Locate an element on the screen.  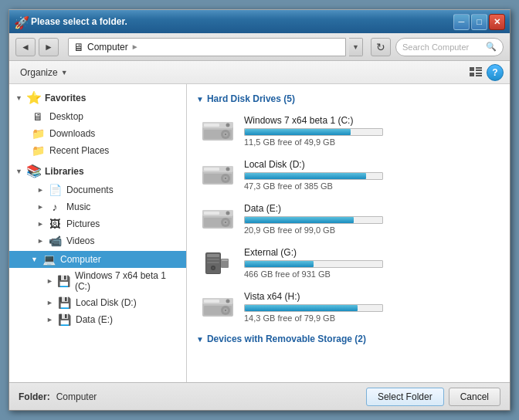
expand-videos-icon: ► is located at coordinates (41, 241).